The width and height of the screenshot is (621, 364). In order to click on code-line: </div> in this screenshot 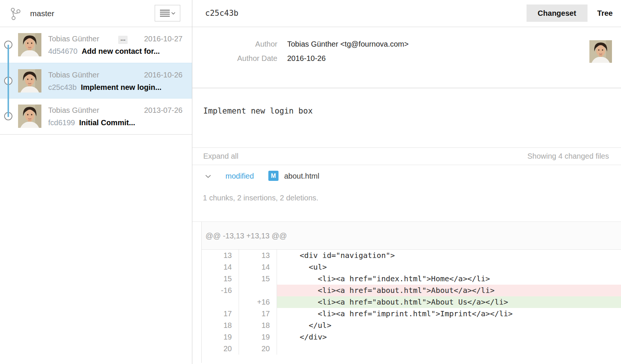, I will do `click(449, 337)`.